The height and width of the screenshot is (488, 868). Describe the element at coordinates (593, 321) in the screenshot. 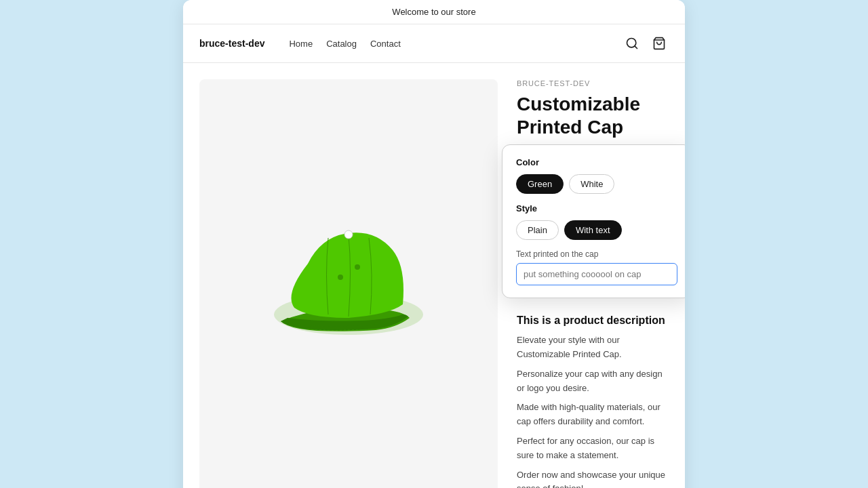

I see `description-title: This is a product description` at that location.